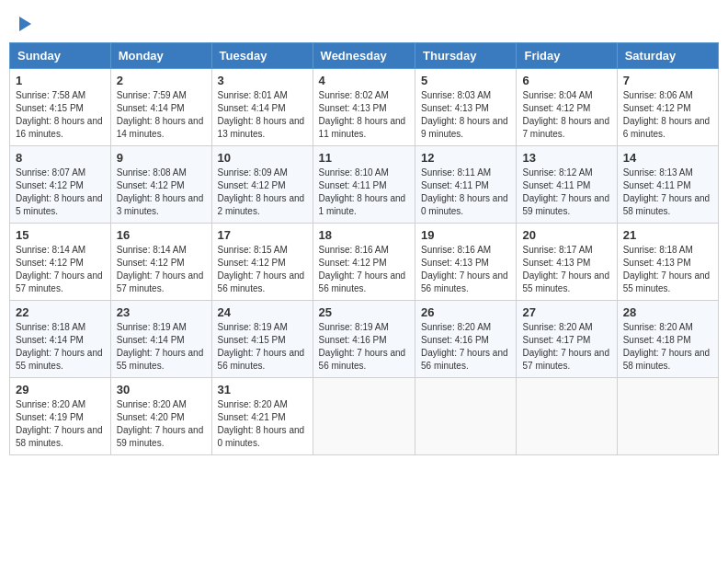 The height and width of the screenshot is (563, 728). What do you see at coordinates (364, 56) in the screenshot?
I see `weekday-header-wednesday: Wednesday` at bounding box center [364, 56].